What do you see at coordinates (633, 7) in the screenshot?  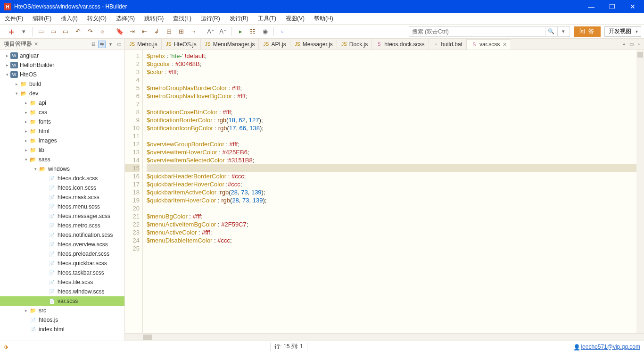 I see `close-button: ✕` at bounding box center [633, 7].